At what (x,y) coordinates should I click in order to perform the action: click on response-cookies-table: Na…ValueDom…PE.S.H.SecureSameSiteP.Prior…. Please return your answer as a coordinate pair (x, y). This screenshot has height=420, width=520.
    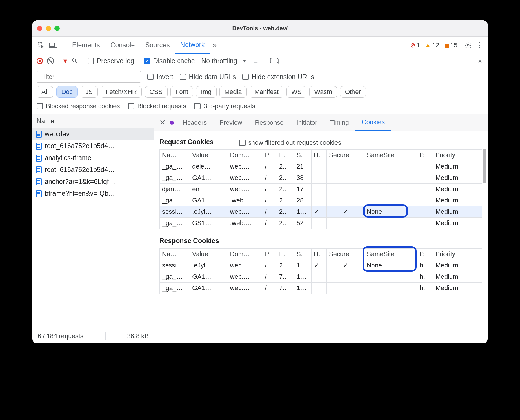
    Looking at the image, I should click on (321, 271).